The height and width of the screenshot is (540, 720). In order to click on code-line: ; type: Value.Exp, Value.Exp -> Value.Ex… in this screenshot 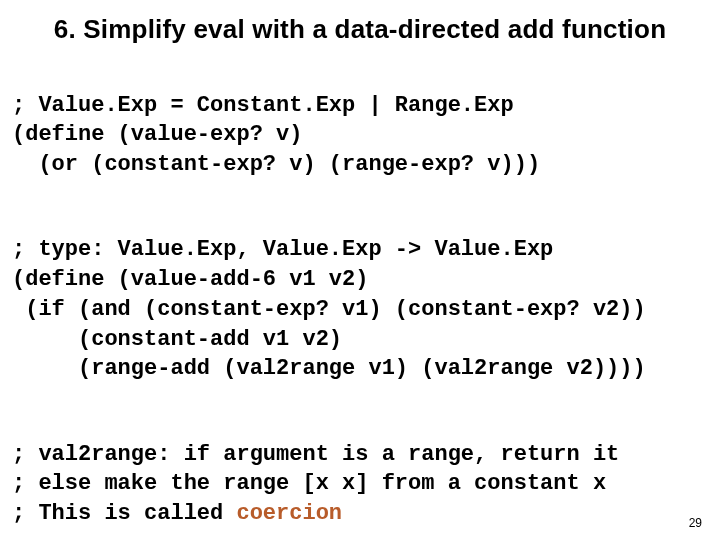, I will do `click(282, 250)`.